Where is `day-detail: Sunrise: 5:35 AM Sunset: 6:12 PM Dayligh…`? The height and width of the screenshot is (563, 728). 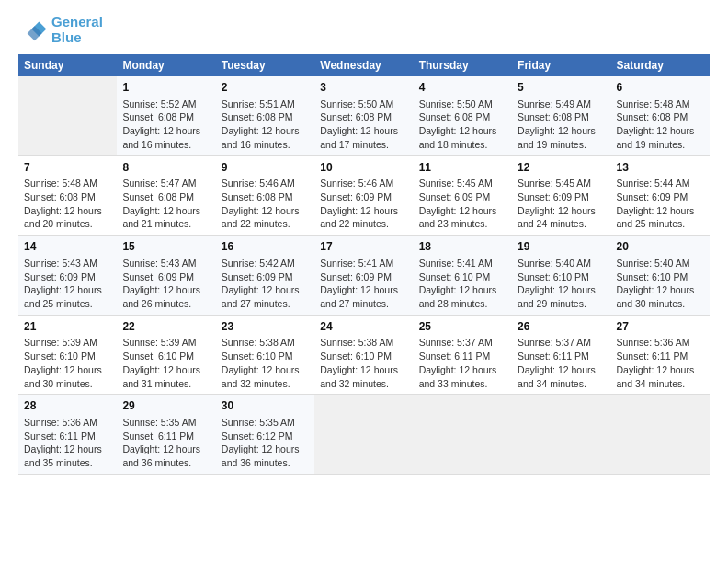 day-detail: Sunrise: 5:35 AM Sunset: 6:12 PM Dayligh… is located at coordinates (265, 443).